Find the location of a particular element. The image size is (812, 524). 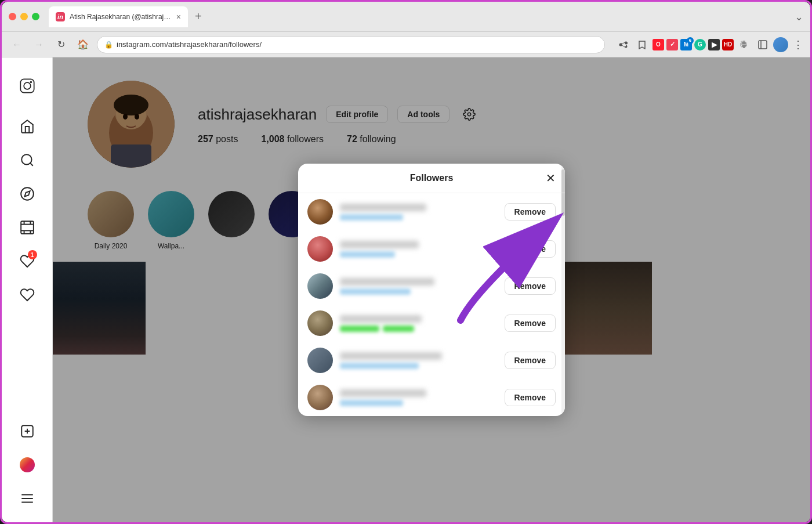

follower-item-6: Remove is located at coordinates (432, 397).